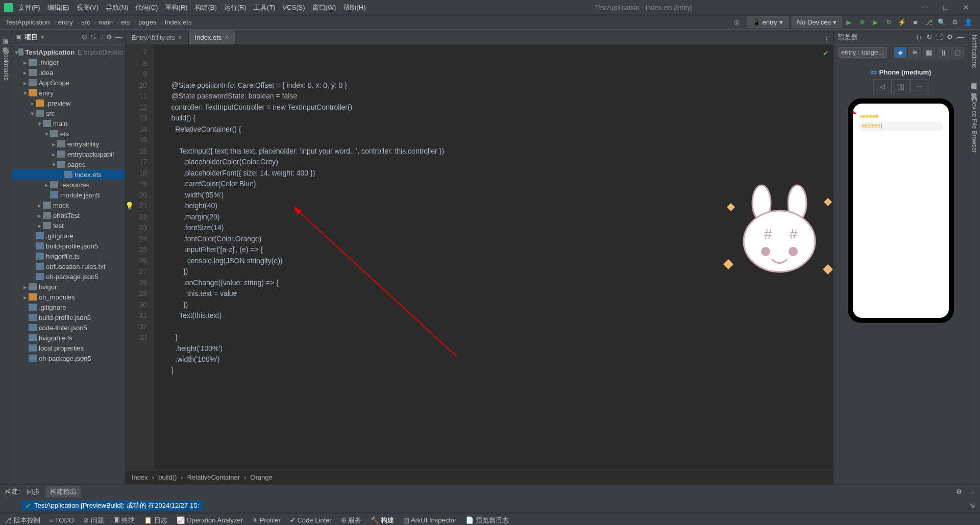  What do you see at coordinates (68, 348) in the screenshot?
I see `tree-item: local.properties` at bounding box center [68, 348].